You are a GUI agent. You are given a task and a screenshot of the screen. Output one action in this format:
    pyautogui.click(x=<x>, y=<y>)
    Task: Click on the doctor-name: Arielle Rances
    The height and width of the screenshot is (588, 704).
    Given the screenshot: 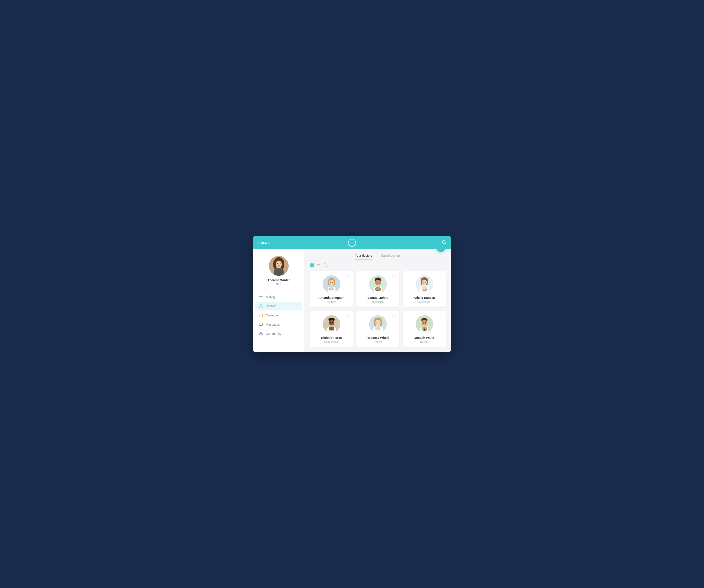 What is the action you would take?
    pyautogui.click(x=424, y=298)
    